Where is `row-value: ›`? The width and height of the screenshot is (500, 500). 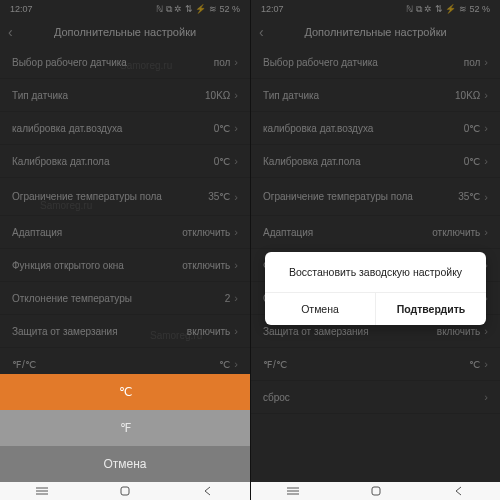 row-value: › is located at coordinates (484, 397).